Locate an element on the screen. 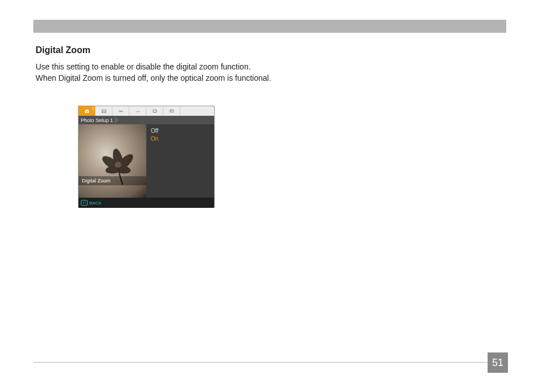  section-title: Digital Zoom is located at coordinates (154, 50).